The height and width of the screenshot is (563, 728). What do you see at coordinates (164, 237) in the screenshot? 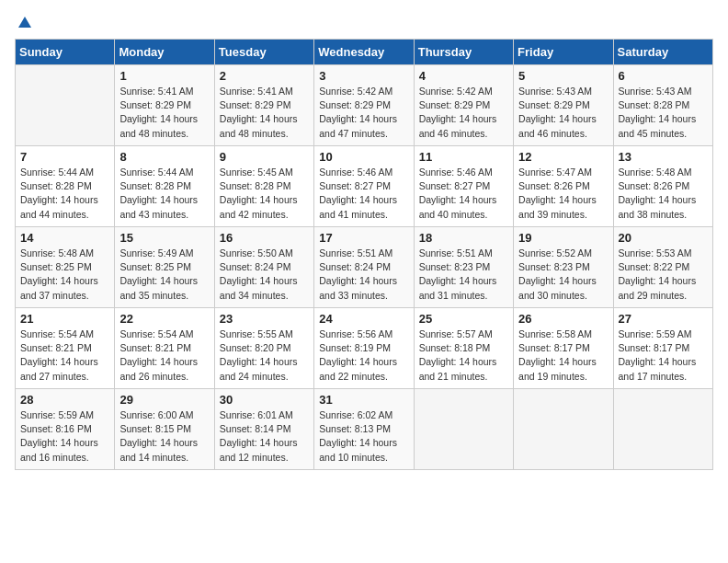
I see `day-number: 15` at bounding box center [164, 237].